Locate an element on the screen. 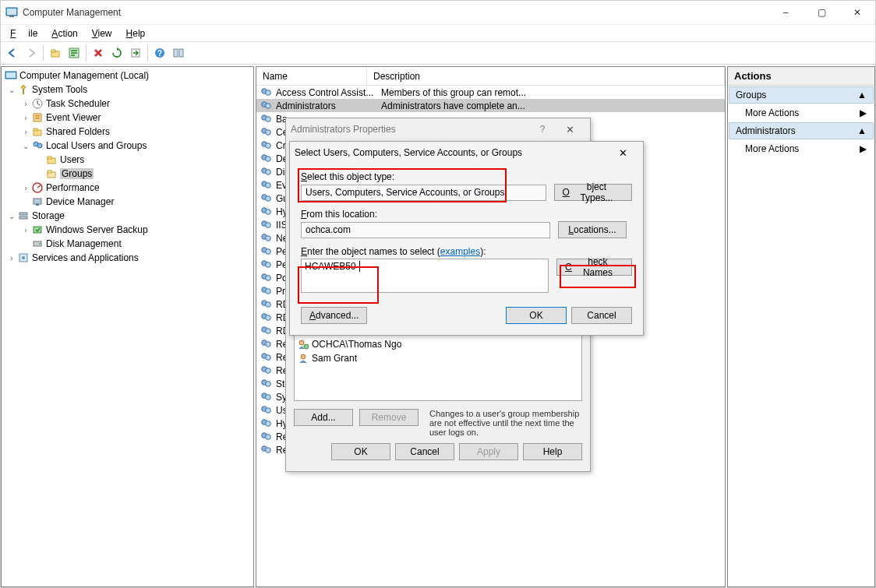  group-row: AdministratorsAdministrators have comple… is located at coordinates (491, 106).